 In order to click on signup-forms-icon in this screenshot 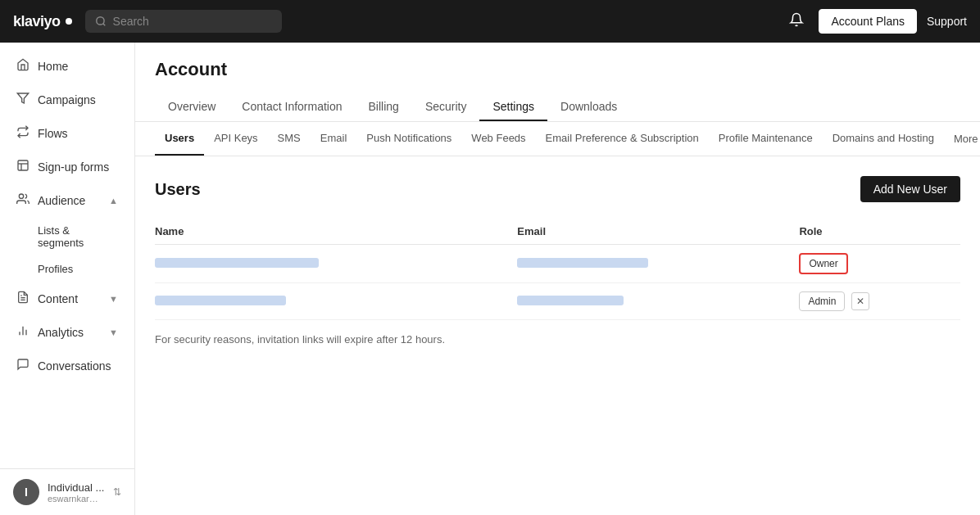, I will do `click(23, 167)`.